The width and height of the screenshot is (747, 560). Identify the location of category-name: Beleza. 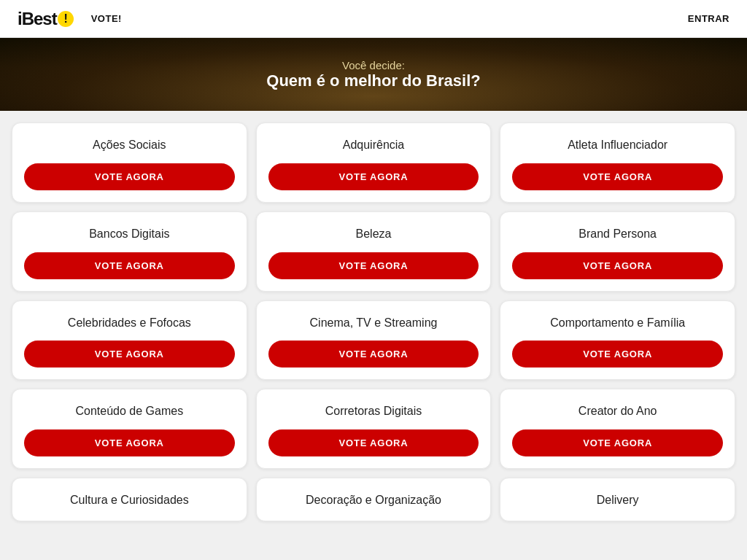
(374, 235).